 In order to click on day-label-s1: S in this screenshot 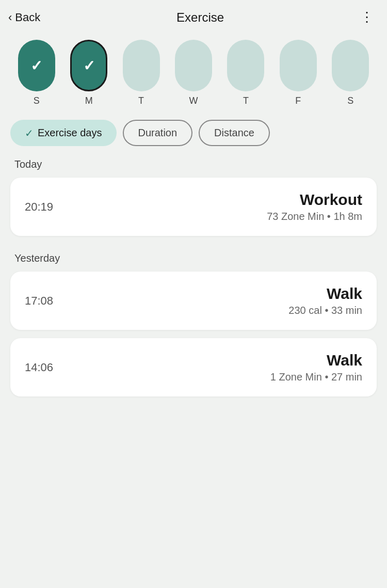, I will do `click(37, 101)`.